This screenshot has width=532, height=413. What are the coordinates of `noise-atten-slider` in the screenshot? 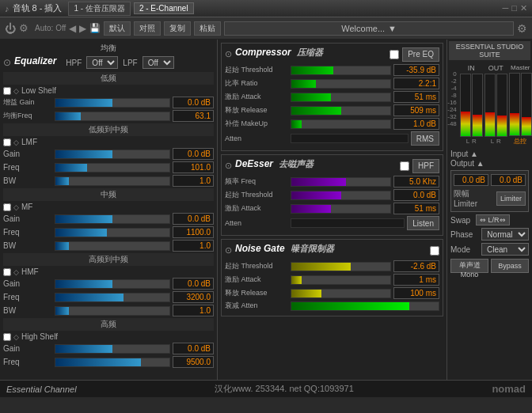 It's located at (365, 306).